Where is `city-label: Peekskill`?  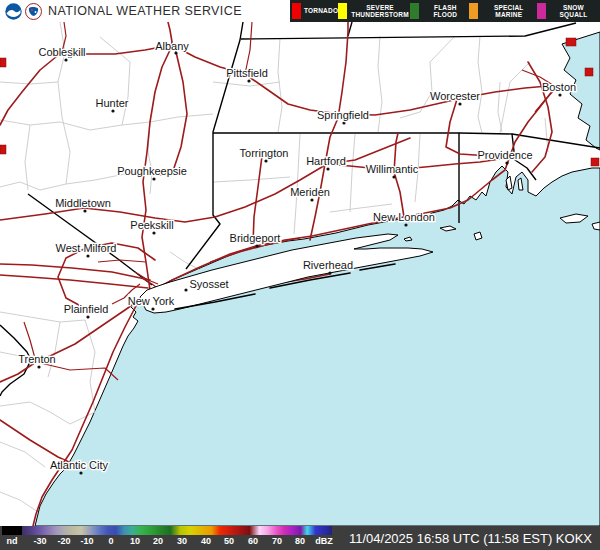
city-label: Peekskill is located at coordinates (152, 225).